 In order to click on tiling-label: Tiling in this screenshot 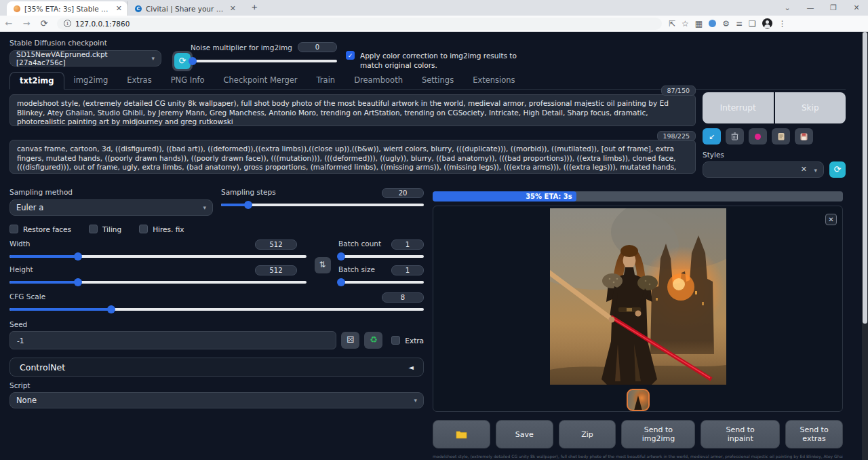, I will do `click(112, 229)`.